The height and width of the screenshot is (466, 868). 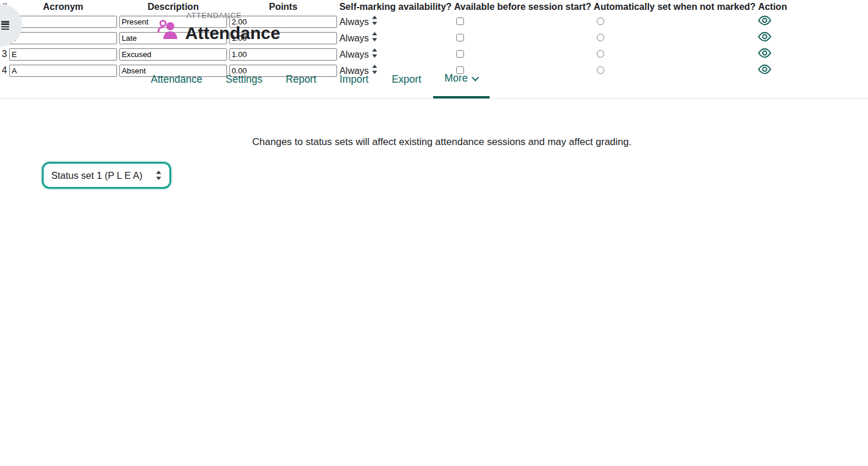 What do you see at coordinates (107, 175) in the screenshot?
I see `status-set-select: Status set 1 (P L E A)` at bounding box center [107, 175].